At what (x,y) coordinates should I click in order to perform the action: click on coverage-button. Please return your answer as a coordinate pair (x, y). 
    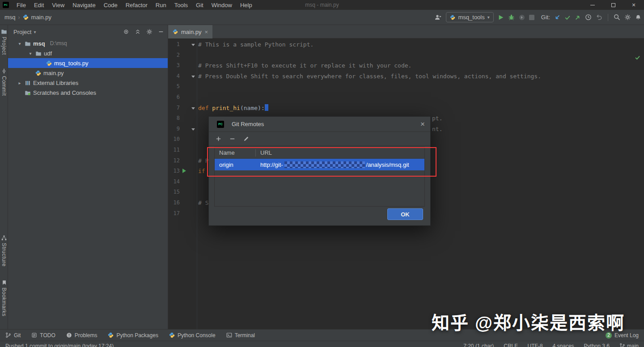
    Looking at the image, I should click on (522, 17).